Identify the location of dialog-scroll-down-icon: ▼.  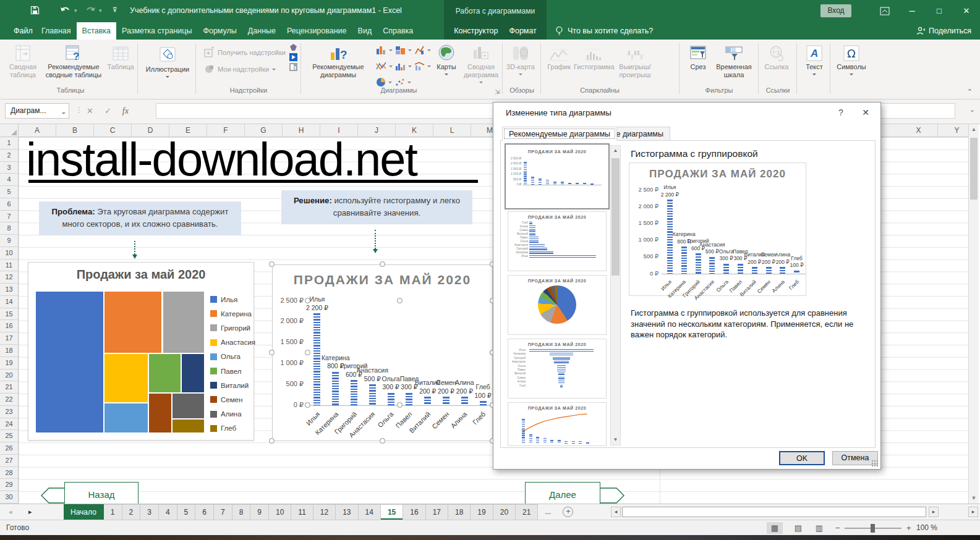
(616, 440).